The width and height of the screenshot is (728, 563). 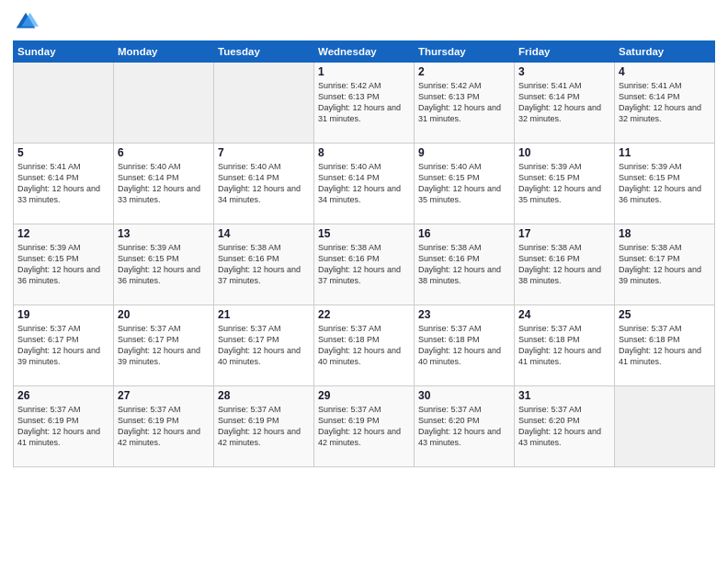 What do you see at coordinates (564, 346) in the screenshot?
I see `day-cell: 24Sunrise: 5:37 AM Sunset: 6:18 PM Dayli…` at bounding box center [564, 346].